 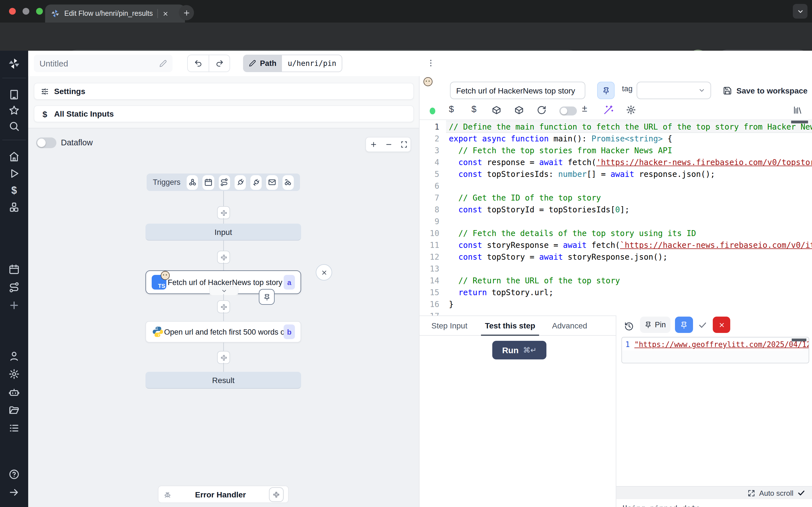 I want to click on close-window-button, so click(x=12, y=11).